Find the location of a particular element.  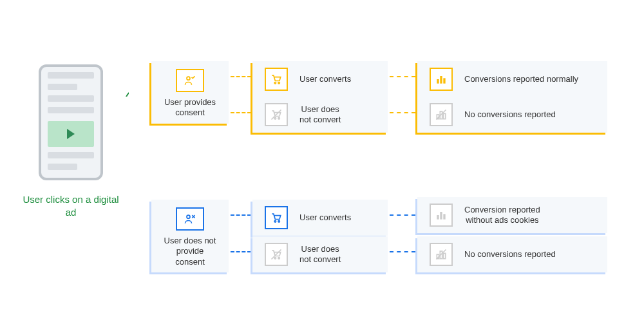

outcome-normal-label: Conversions reported normally is located at coordinates (522, 79).